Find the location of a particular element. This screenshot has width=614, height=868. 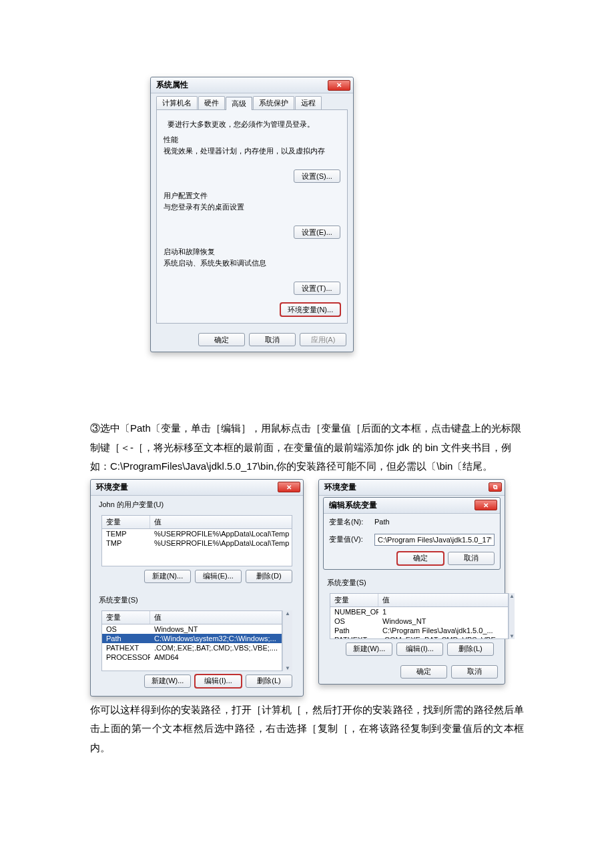

edit-ok-button: 确定 is located at coordinates (420, 558).